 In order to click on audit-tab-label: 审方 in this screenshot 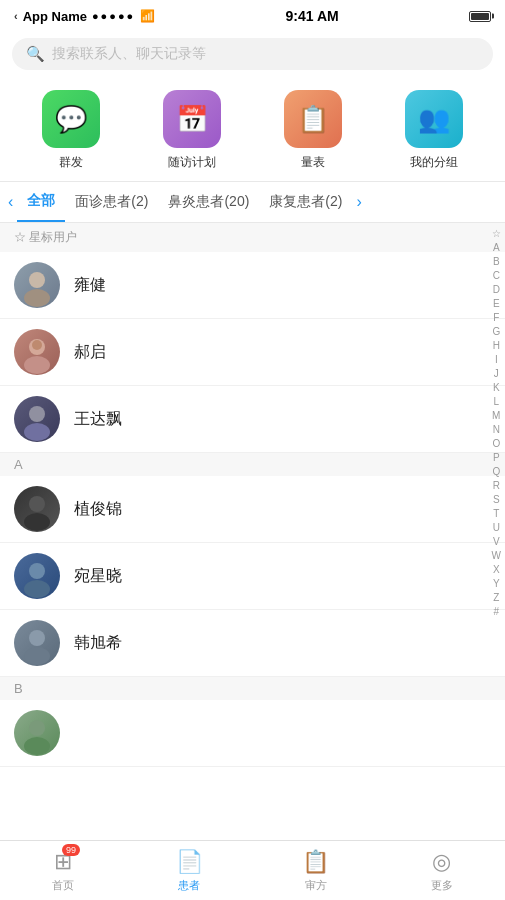, I will do `click(316, 886)`.